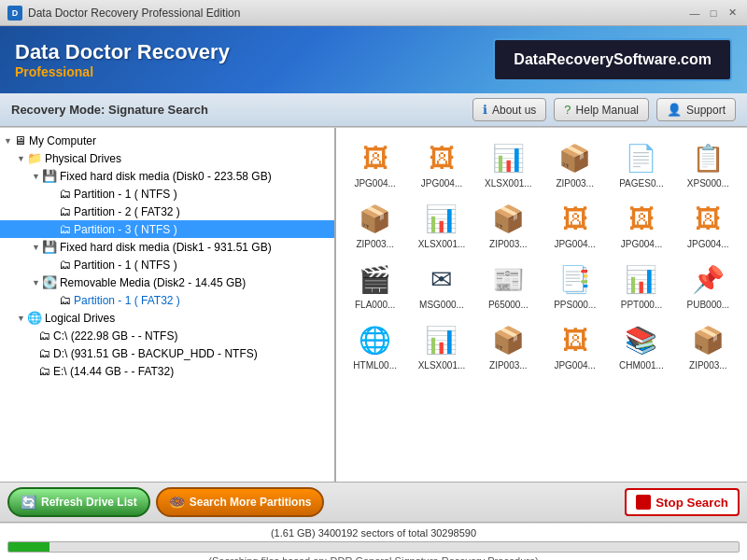 This screenshot has width=747, height=560. I want to click on file-item: 📑PPS000..., so click(575, 286).